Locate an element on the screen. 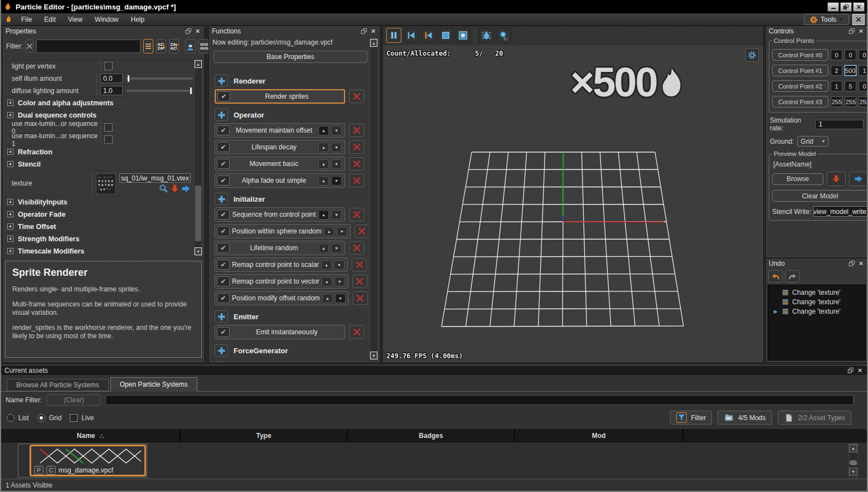  binary-view-button is located at coordinates (204, 46).